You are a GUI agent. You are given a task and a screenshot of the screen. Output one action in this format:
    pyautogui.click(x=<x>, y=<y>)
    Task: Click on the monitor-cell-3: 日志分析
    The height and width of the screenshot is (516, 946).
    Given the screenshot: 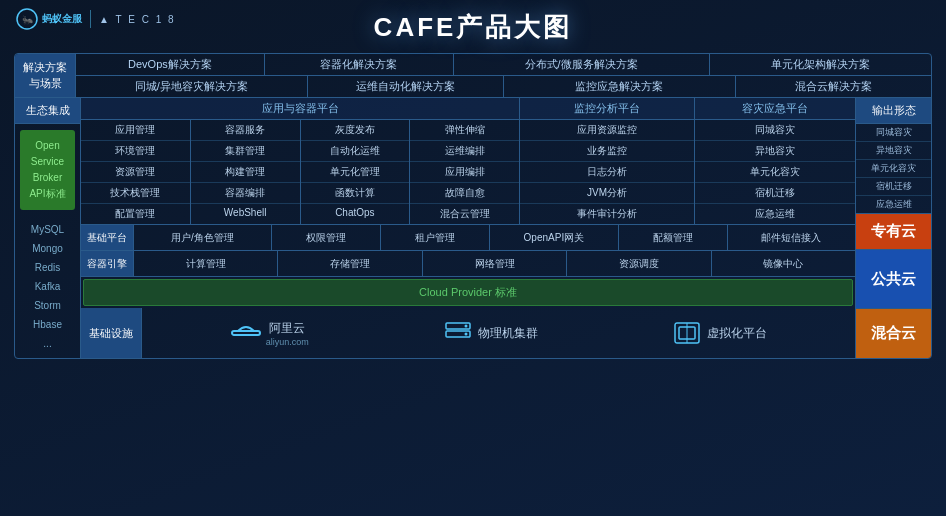 What is the action you would take?
    pyautogui.click(x=607, y=172)
    